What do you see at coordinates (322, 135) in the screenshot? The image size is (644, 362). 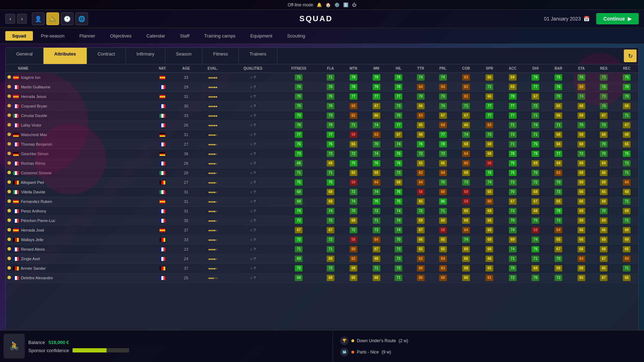 I see `table-row: Walscheid Max 31 ●●●●○ ○ ? 77 7759636766…` at bounding box center [322, 135].